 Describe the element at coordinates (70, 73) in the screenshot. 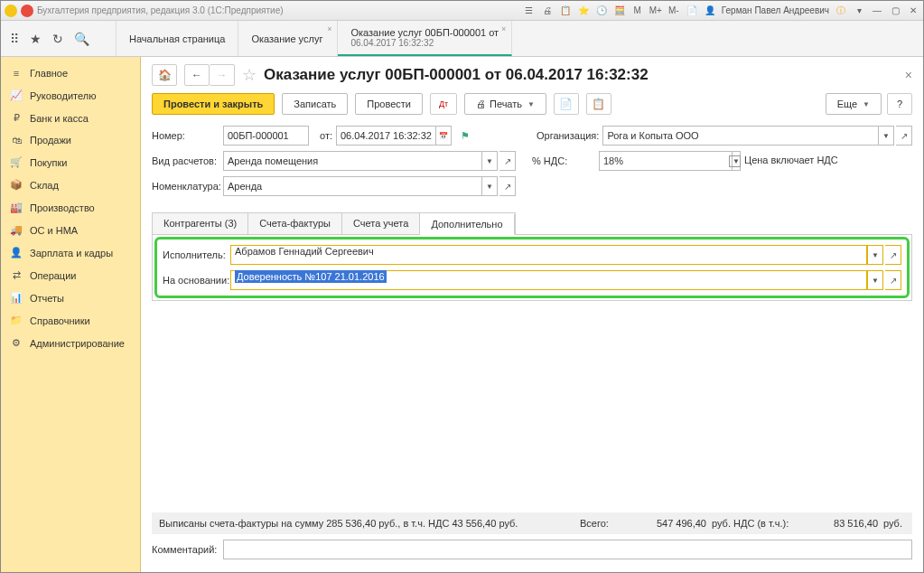

I see `sidebar-item-main: ≡Главное` at that location.